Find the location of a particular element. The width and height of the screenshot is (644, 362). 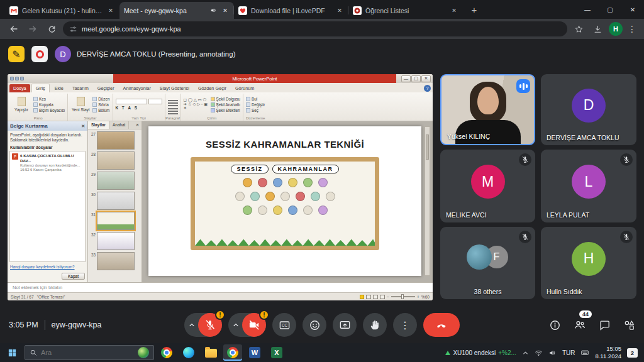

notes-area: Not eklemek için tıklatın is located at coordinates (220, 287).